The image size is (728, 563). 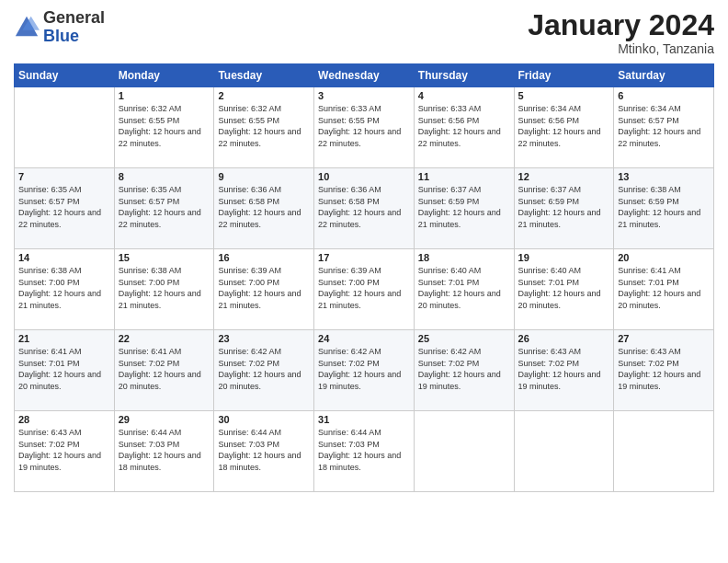 I want to click on title-block: January 2024 Mtinko, Tanzania, so click(x=621, y=33).